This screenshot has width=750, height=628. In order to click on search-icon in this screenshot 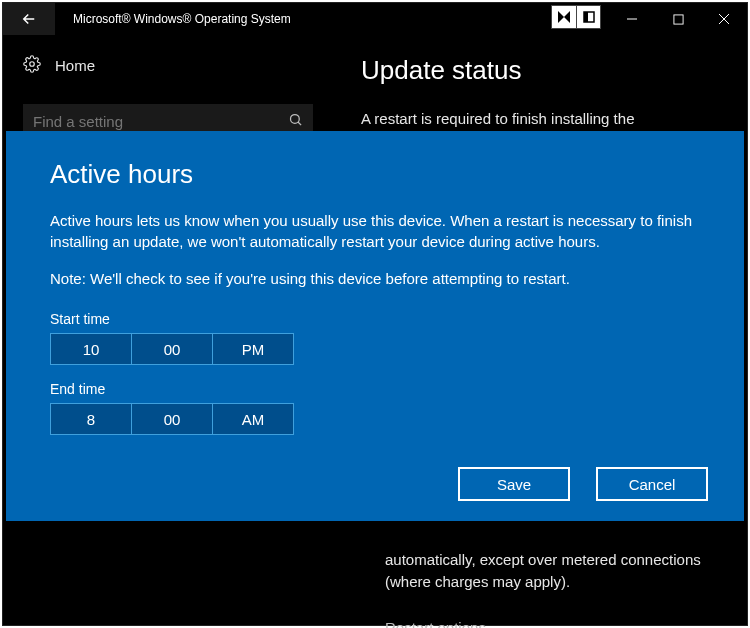, I will do `click(296, 122)`.